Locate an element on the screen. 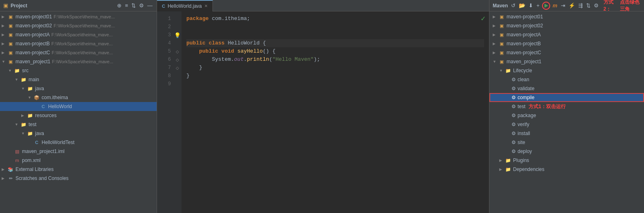  tree-item-maven-project01: ▣ maven-project01 F:\WorkSpace\itheima_m… is located at coordinates (78, 17).